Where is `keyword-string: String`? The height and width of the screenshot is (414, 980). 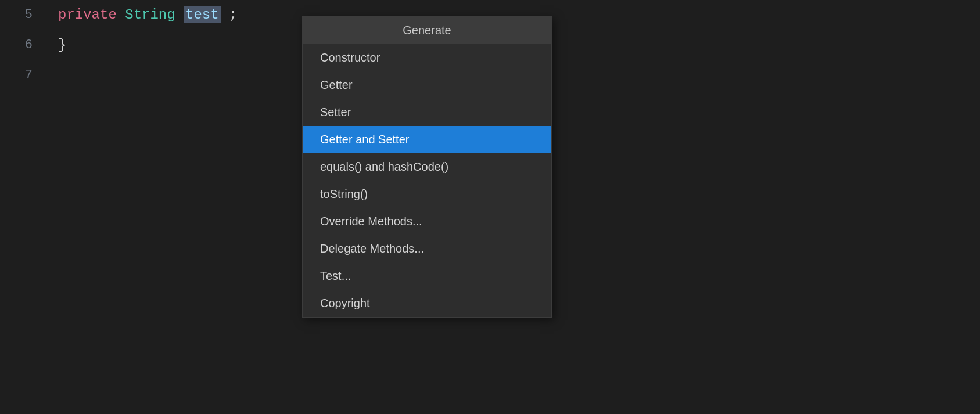 keyword-string: String is located at coordinates (150, 15).